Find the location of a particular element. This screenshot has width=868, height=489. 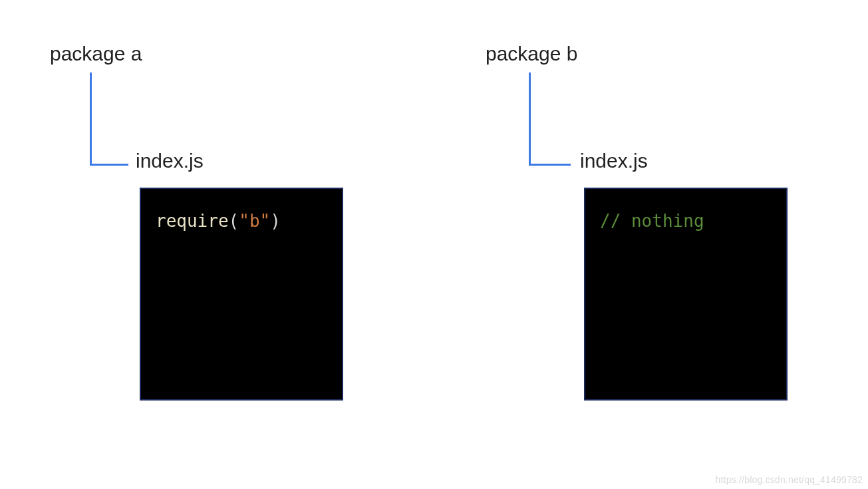

code-token-comment: // nothing is located at coordinates (652, 221).